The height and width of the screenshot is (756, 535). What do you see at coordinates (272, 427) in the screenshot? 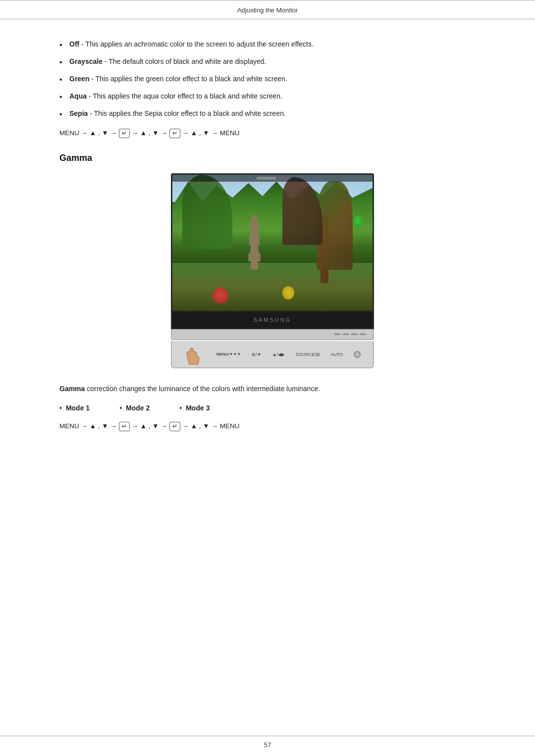
I see `menu-nav-2: MENU → ▲ , ▼ → ↵ → ▲ , ▼ → ↵ → ▲ , ▼ → M…` at bounding box center [272, 427].